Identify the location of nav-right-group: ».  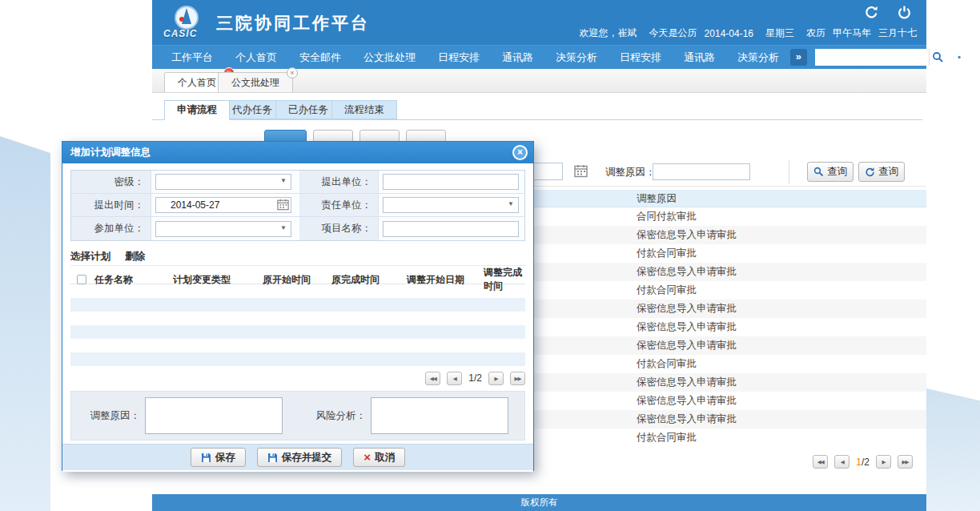
(886, 58).